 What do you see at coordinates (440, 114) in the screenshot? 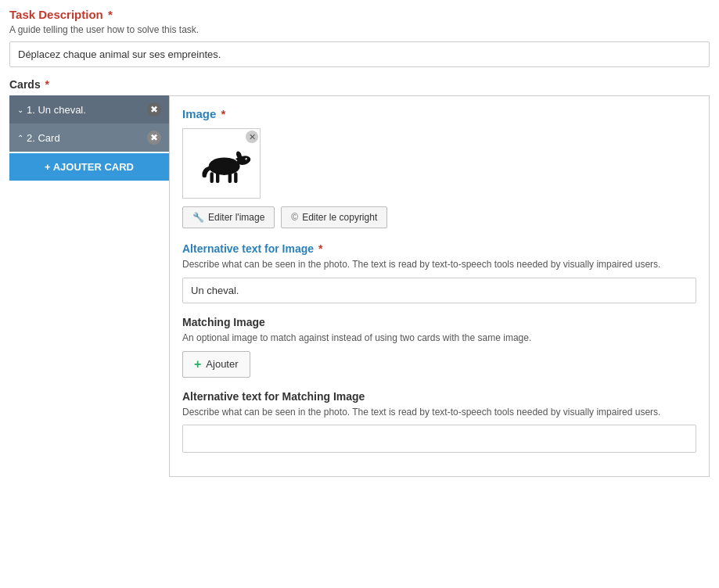
I see `image-section-title: Image *` at bounding box center [440, 114].